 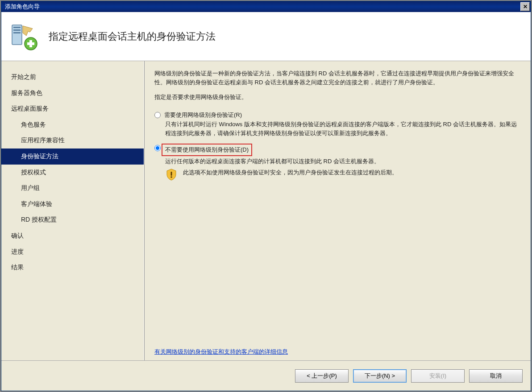 What do you see at coordinates (72, 220) in the screenshot?
I see `sidebar-item-9: RD 授权配置` at bounding box center [72, 220].